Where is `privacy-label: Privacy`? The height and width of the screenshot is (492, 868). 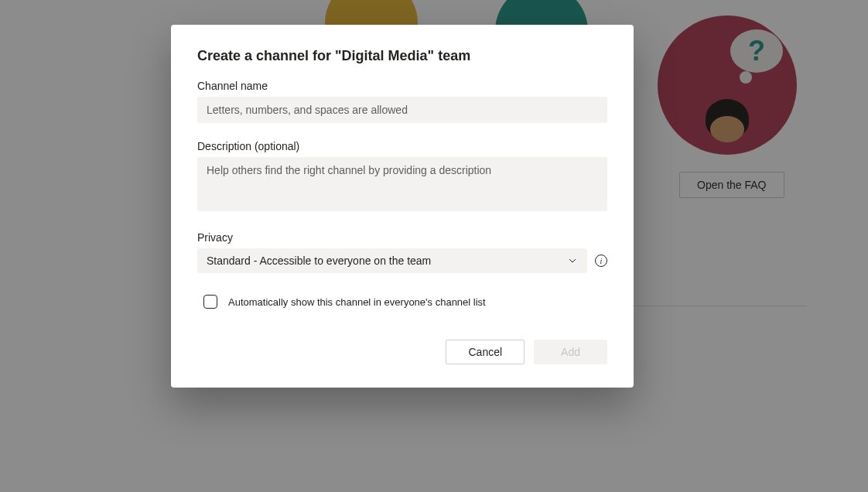 privacy-label: Privacy is located at coordinates (402, 237).